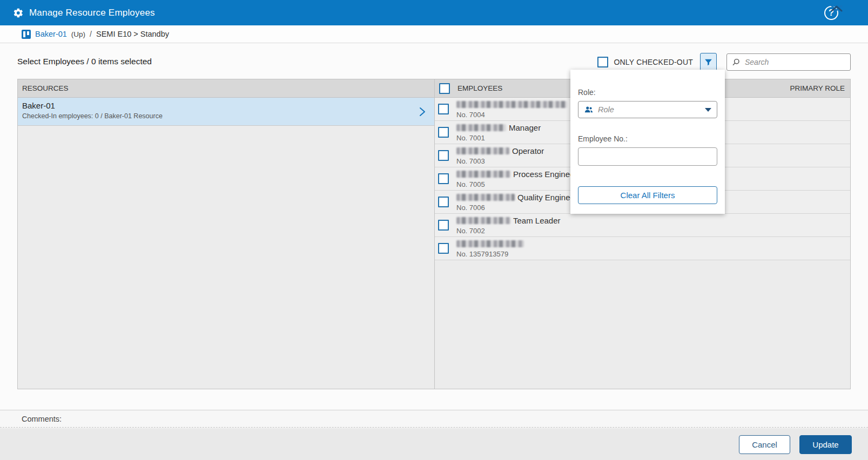 The image size is (868, 460). Describe the element at coordinates (643, 226) in the screenshot. I see `employee-row: Team LeaderNo. 7002` at that location.